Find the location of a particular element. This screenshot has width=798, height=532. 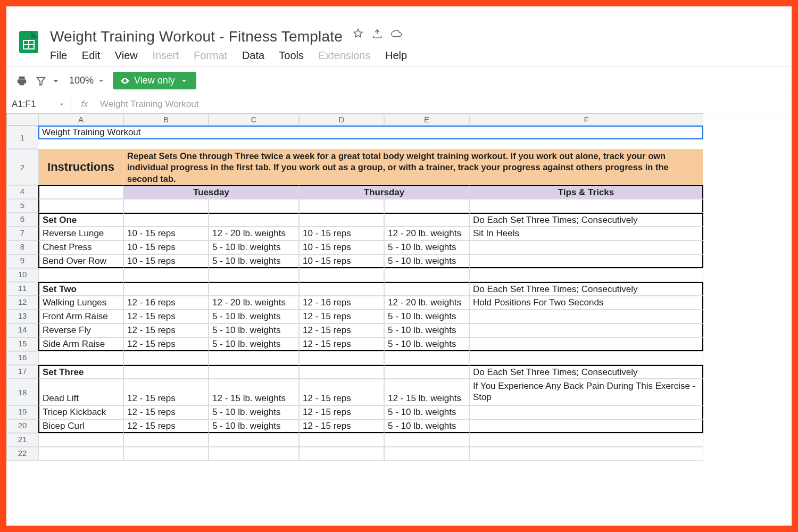

menu-edit: Edit is located at coordinates (91, 55).